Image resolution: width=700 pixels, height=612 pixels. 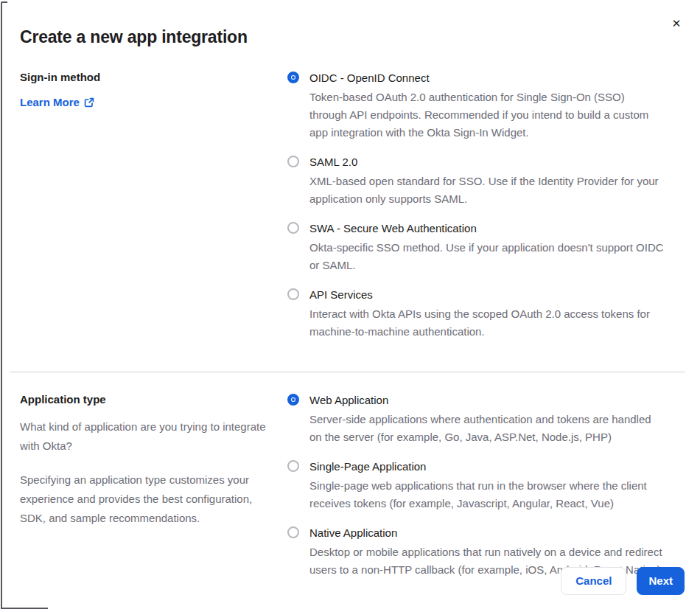 What do you see at coordinates (476, 419) in the screenshot?
I see `radio-option-web-application: Web Application Server-side applications…` at bounding box center [476, 419].